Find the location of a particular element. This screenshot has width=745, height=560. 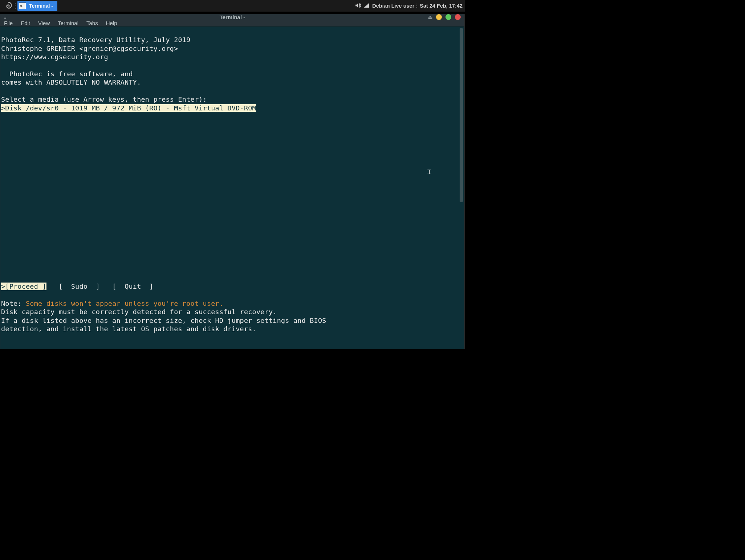

chevron-down-icon: ⌄ is located at coordinates (4, 17).